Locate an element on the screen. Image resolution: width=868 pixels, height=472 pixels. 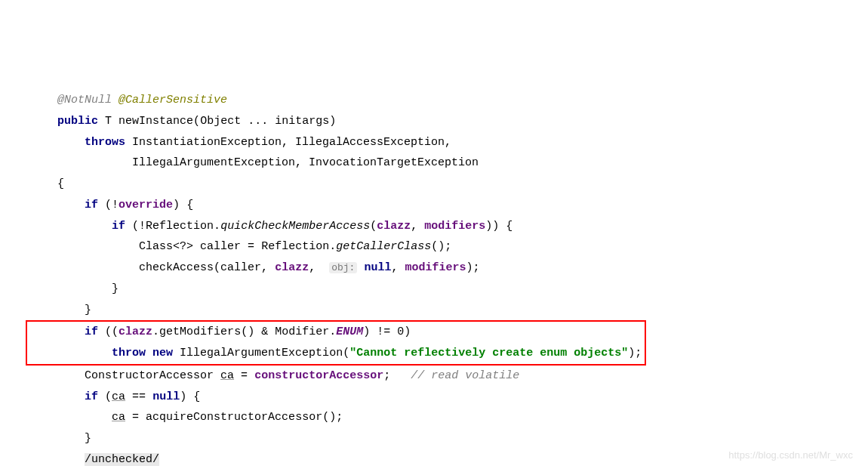
line: if (!Reflection.quickCheckMemberAccess(c… is located at coordinates (272, 227).